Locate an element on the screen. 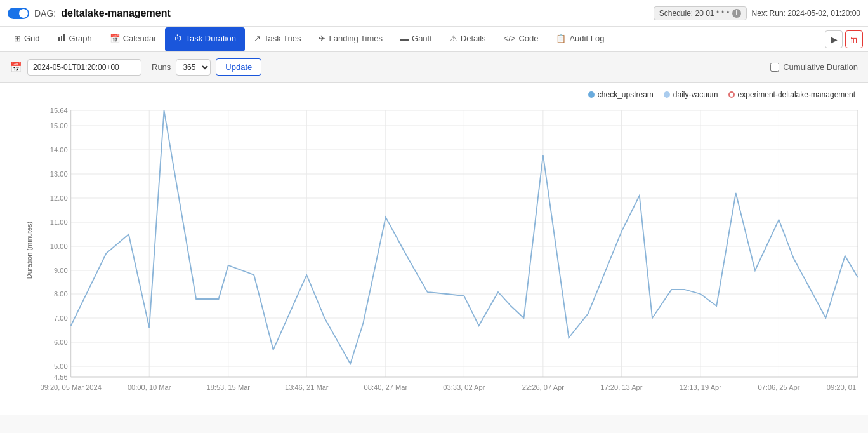 The image size is (868, 433). tab-details: ⚠ Details is located at coordinates (468, 39).